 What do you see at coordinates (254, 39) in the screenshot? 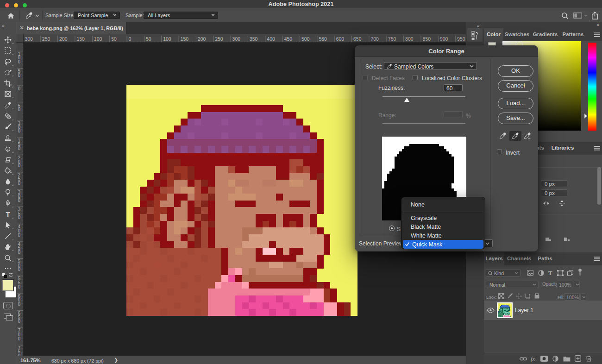
I see `svg-text: 350` at bounding box center [254, 39].